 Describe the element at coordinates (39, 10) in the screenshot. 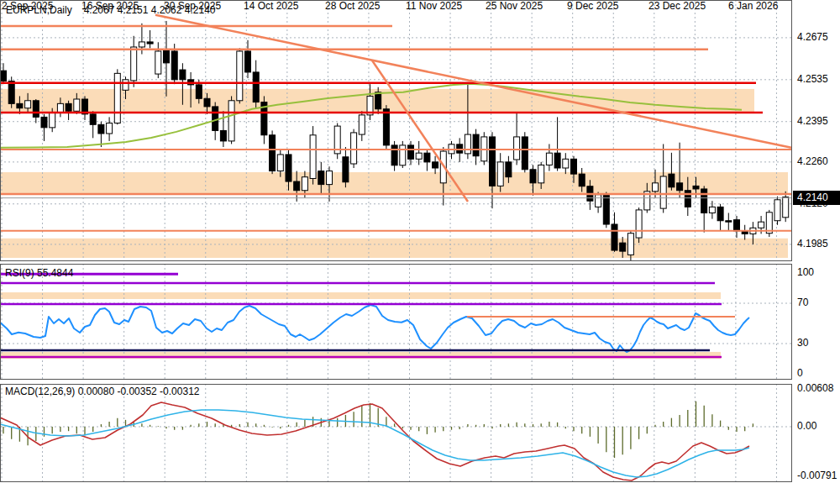

I see `symbol-timeframe-label: EURPLN,Daily` at that location.